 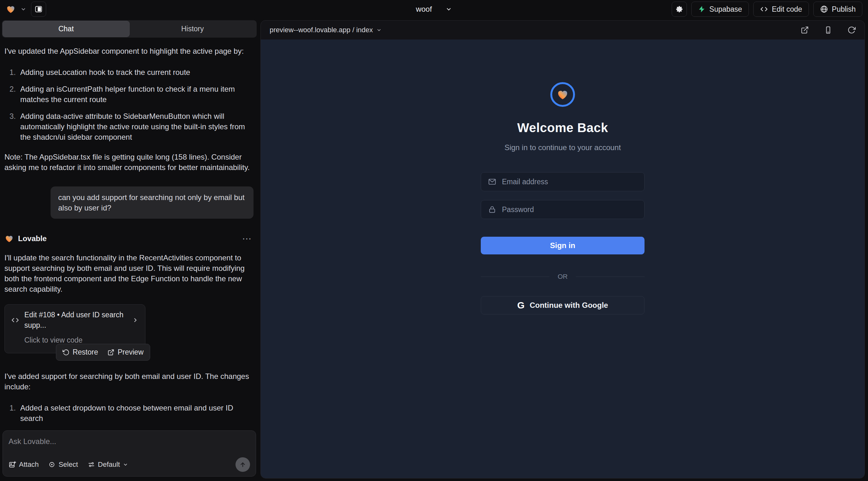 What do you see at coordinates (11, 9) in the screenshot?
I see `lovable-logo-heart-icon` at bounding box center [11, 9].